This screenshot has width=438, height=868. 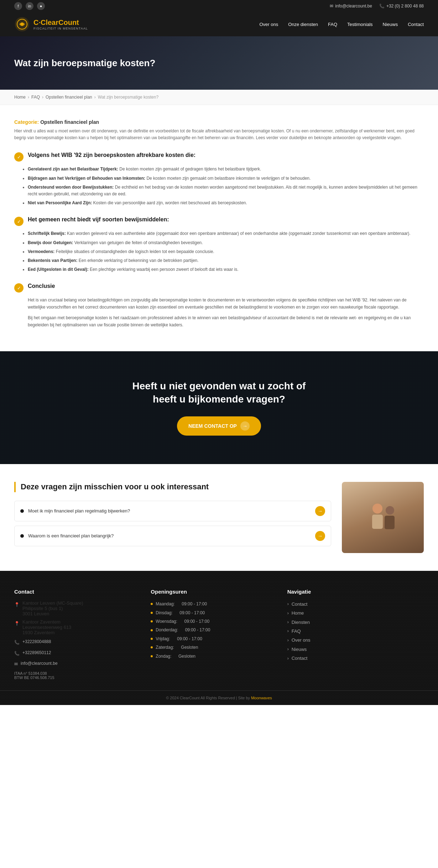 What do you see at coordinates (79, 609) in the screenshot?
I see `footer-address1: 📍 Kantoor Leuven (MC-Square) Philipssite…` at bounding box center [79, 609].